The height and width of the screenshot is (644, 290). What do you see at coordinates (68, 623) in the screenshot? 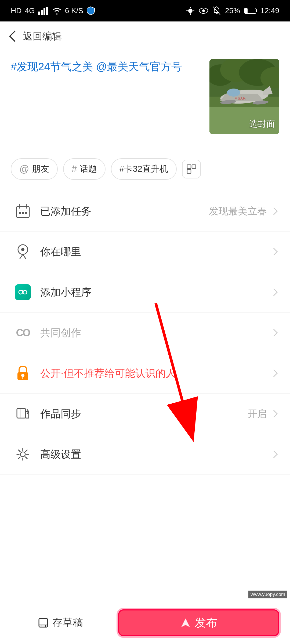
I see `save-draft-label: 存草稿` at bounding box center [68, 623].